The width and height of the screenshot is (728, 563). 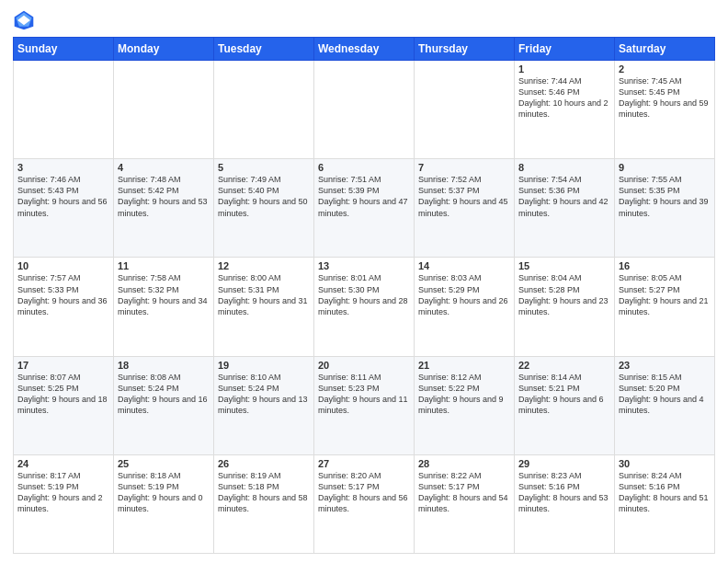 What do you see at coordinates (665, 405) in the screenshot?
I see `day-cell: 23Sunrise: 8:15 AM Sunset: 5:20 PM Dayli…` at bounding box center [665, 405].